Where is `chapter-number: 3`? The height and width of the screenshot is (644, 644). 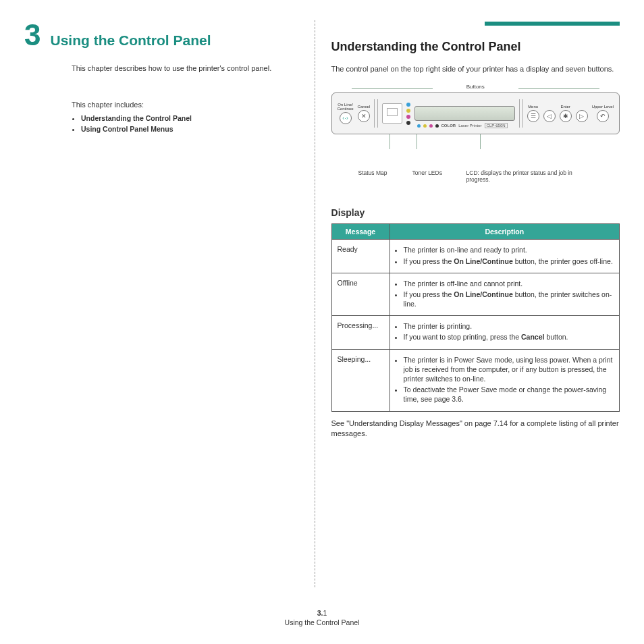
chapter-number: 3 is located at coordinates (32, 35).